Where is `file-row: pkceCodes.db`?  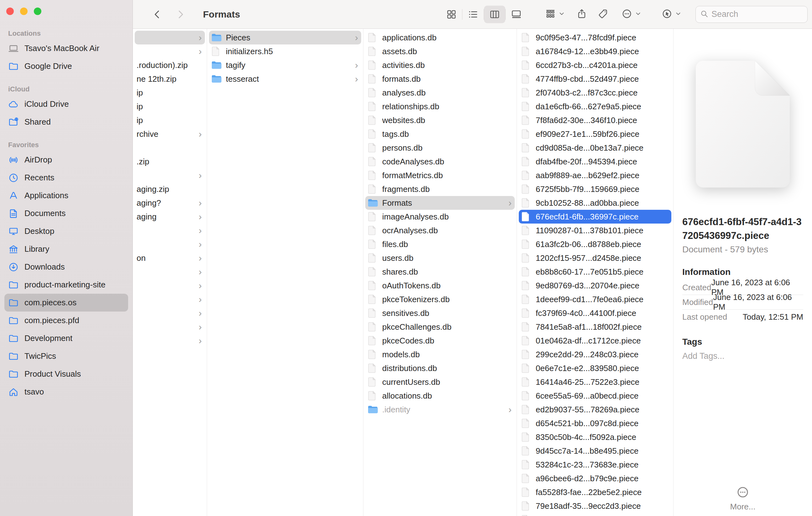
file-row: pkceCodes.db is located at coordinates (440, 340).